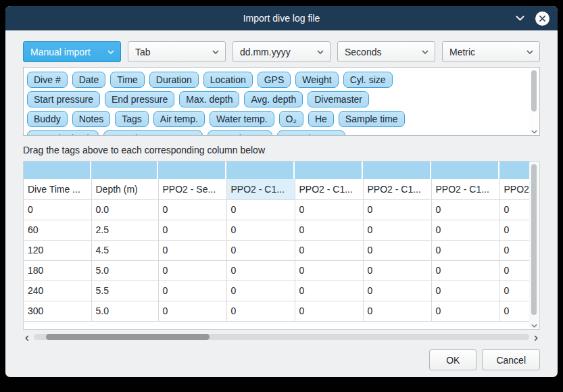  Describe the element at coordinates (542, 19) in the screenshot. I see `close-icon` at that location.